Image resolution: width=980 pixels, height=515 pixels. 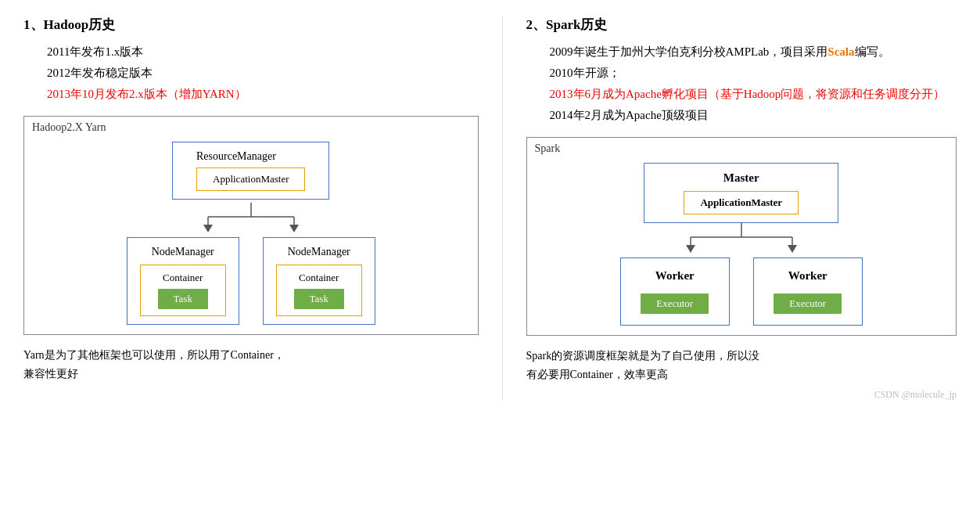 What do you see at coordinates (183, 299) in the screenshot?
I see `task-box-0: Task` at bounding box center [183, 299].